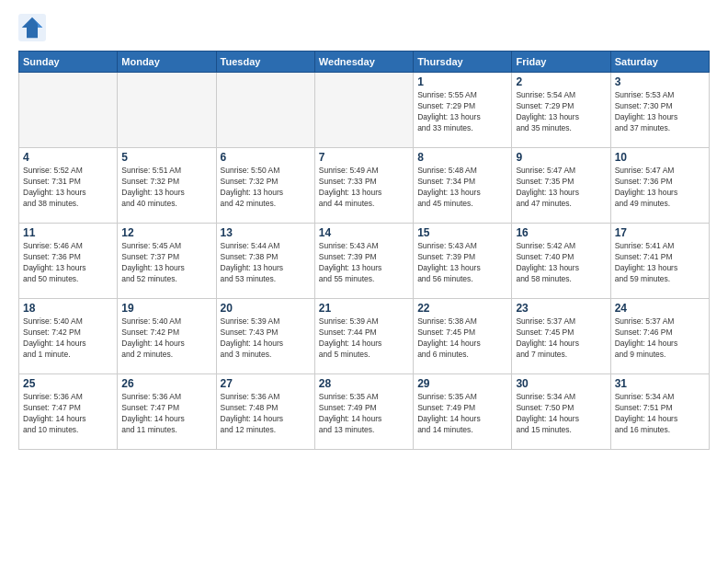 This screenshot has height=563, width=728. I want to click on logo-icon, so click(32, 28).